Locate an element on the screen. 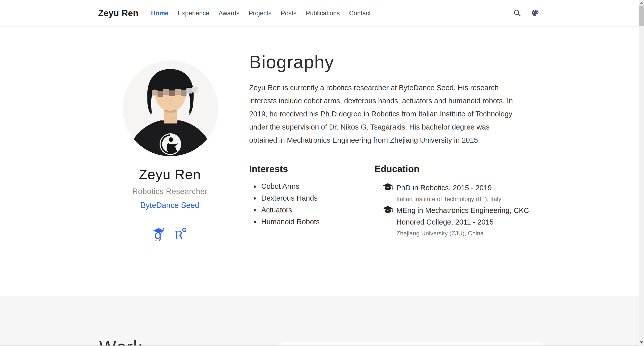 Image resolution: width=644 pixels, height=346 pixels. avatar is located at coordinates (170, 108).